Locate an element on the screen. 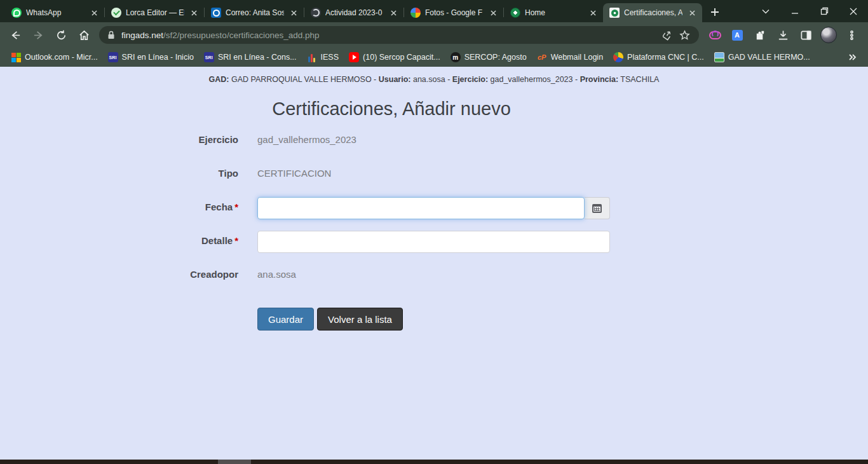  creadopor-label: Creadopor is located at coordinates (119, 272).